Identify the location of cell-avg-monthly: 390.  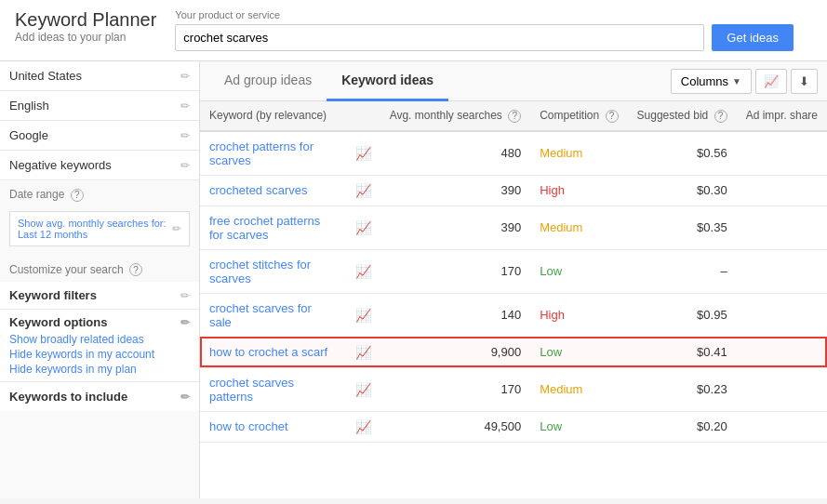
(456, 190).